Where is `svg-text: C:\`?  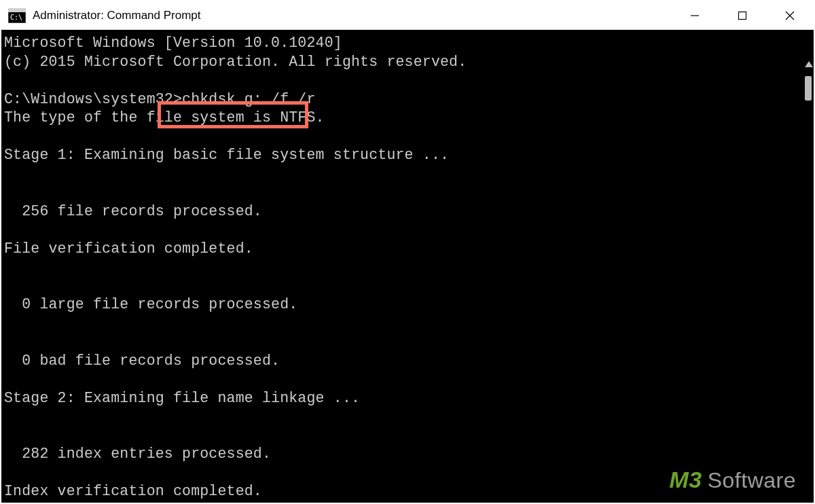
svg-text: C:\ is located at coordinates (16, 18).